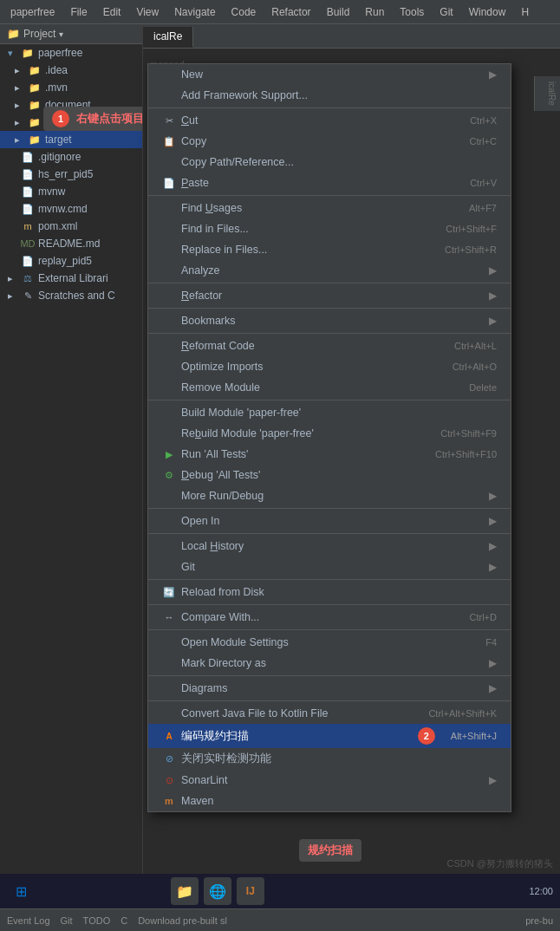 This screenshot has width=560, height=931. What do you see at coordinates (329, 367) in the screenshot?
I see `cm-item-optimize: Optimize Imports Ctrl+Alt+O` at bounding box center [329, 367].